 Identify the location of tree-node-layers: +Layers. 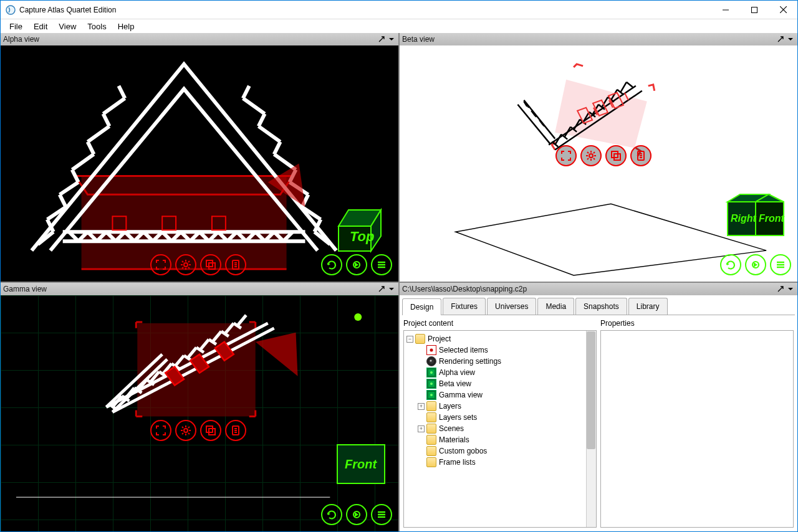
(500, 406).